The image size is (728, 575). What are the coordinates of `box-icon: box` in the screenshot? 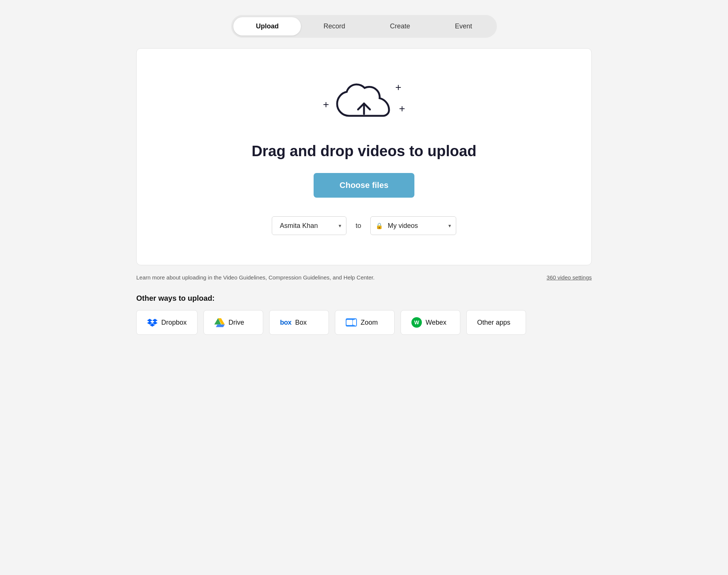 It's located at (286, 323).